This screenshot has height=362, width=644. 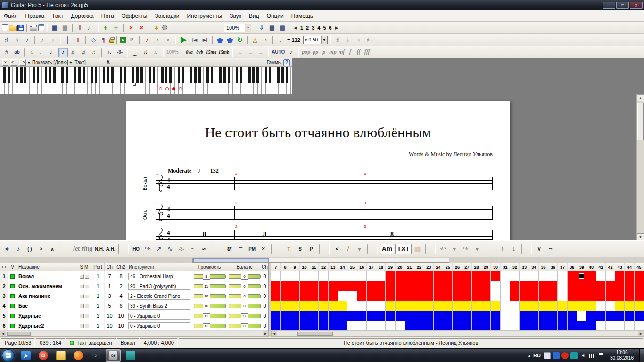 What do you see at coordinates (205, 235) in the screenshot?
I see `chord-notes: 8` at bounding box center [205, 235].